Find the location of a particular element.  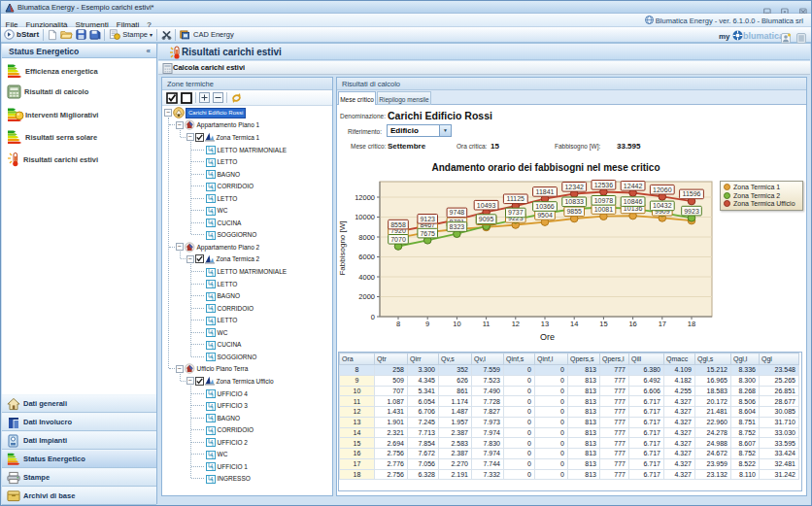

svg-text: 9 is located at coordinates (427, 324).